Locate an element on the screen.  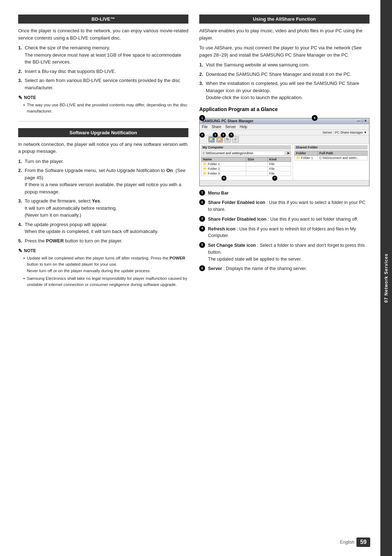
software-section: Software Upgrade Notification In network… is located at coordinates (103, 208).